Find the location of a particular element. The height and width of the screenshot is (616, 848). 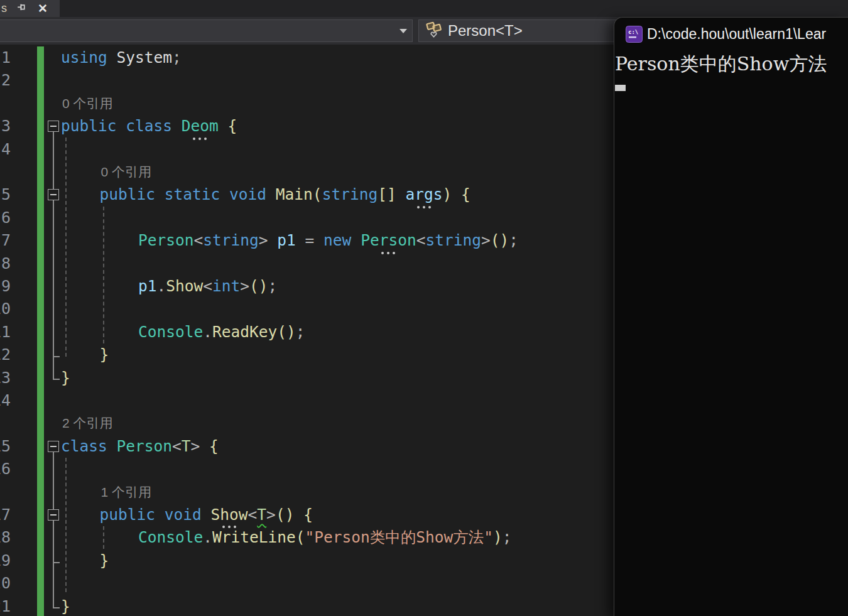

code-line: public static void Main(string[] args) { is located at coordinates (307, 195).